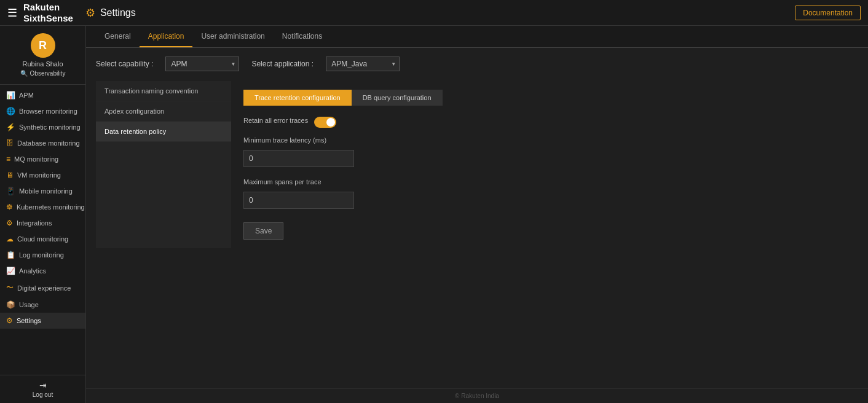 The image size is (868, 403). Describe the element at coordinates (11, 255) in the screenshot. I see `log-icon: 📋` at that location.